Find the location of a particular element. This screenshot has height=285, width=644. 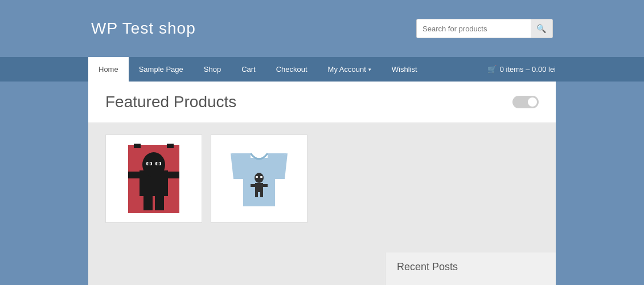

tshirt-svg is located at coordinates (259, 179).